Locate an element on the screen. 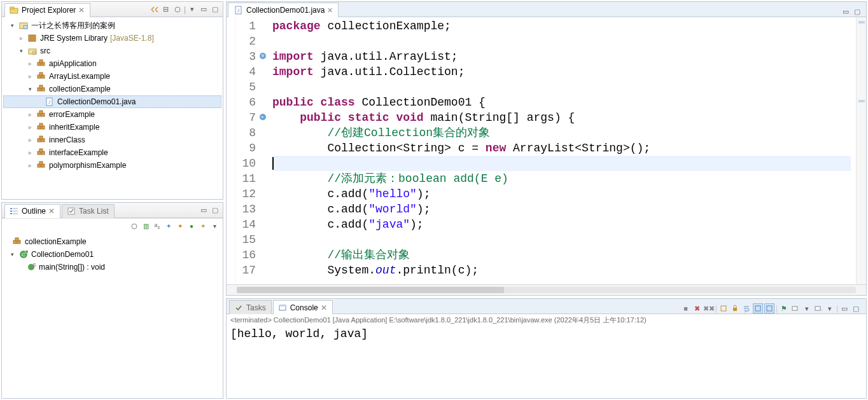 This screenshot has height=400, width=868. outline-alpha-sort-button: az is located at coordinates (157, 226).